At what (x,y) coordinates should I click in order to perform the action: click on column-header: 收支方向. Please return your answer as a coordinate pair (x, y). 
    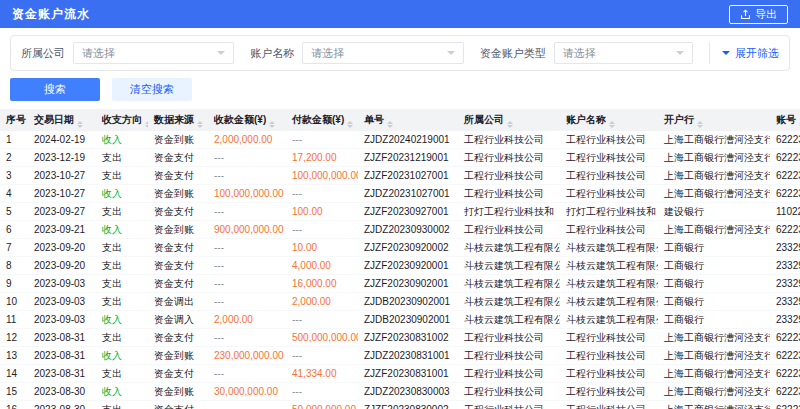
    Looking at the image, I should click on (122, 120).